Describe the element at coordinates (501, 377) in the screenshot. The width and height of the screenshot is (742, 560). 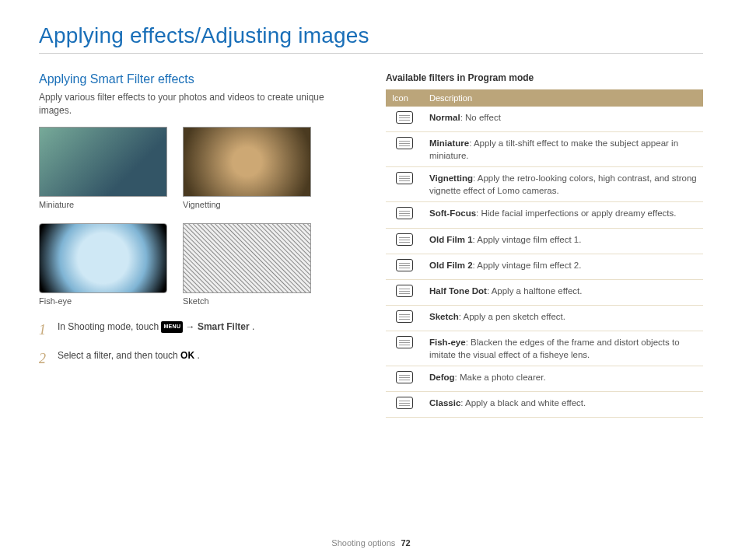
I see `filter-desc: : Make a photo clearer.` at that location.